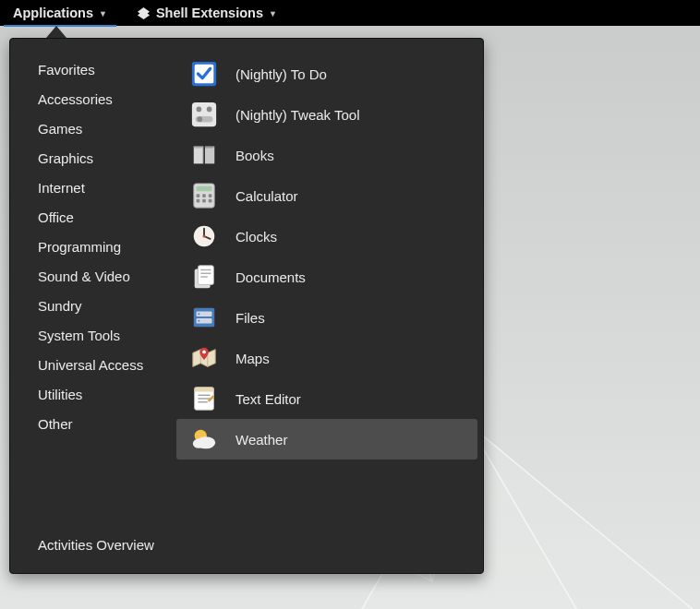 The height and width of the screenshot is (609, 700). What do you see at coordinates (268, 399) in the screenshot?
I see `app-label: Text Editor` at bounding box center [268, 399].